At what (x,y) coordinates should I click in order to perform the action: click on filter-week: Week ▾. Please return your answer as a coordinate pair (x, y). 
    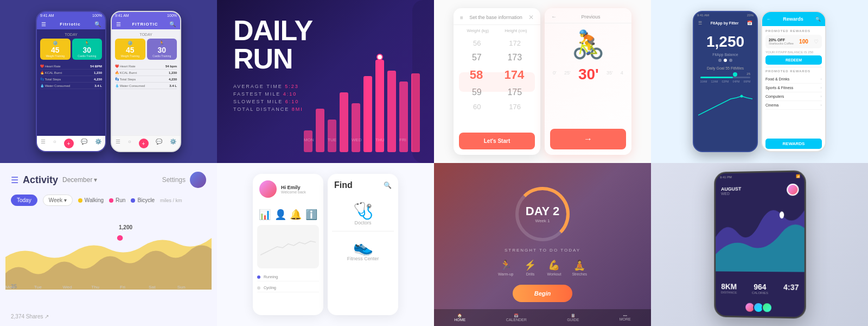
    Looking at the image, I should click on (58, 200).